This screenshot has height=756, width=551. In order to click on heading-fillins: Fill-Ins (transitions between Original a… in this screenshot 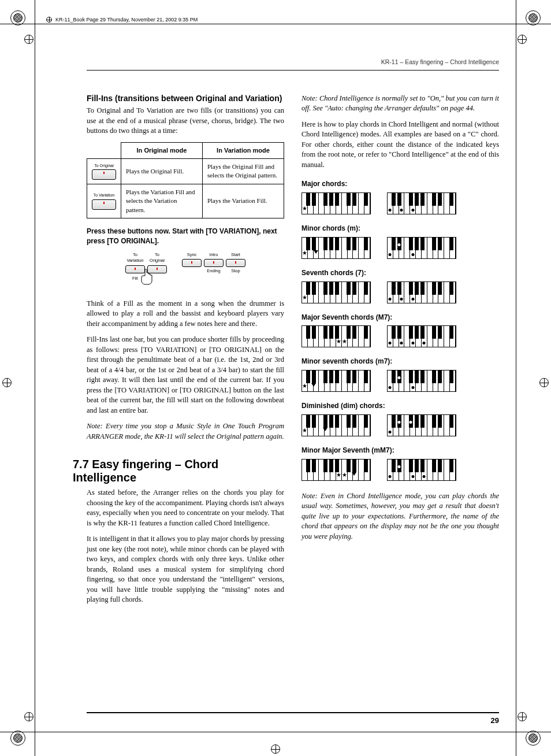, I will do `click(185, 99)`.